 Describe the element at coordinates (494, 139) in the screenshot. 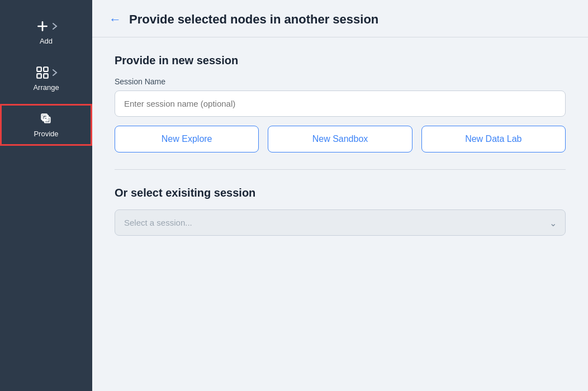

I see `new-data-lab-button: New Data Lab` at that location.